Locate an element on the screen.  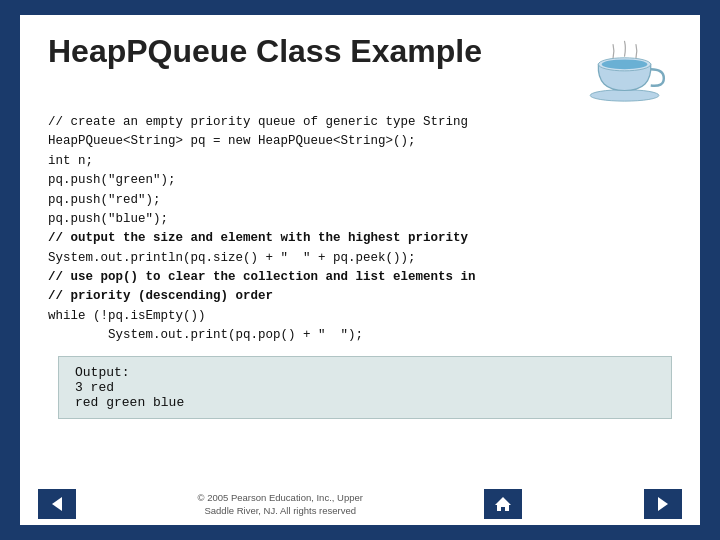
next-button is located at coordinates (663, 504).